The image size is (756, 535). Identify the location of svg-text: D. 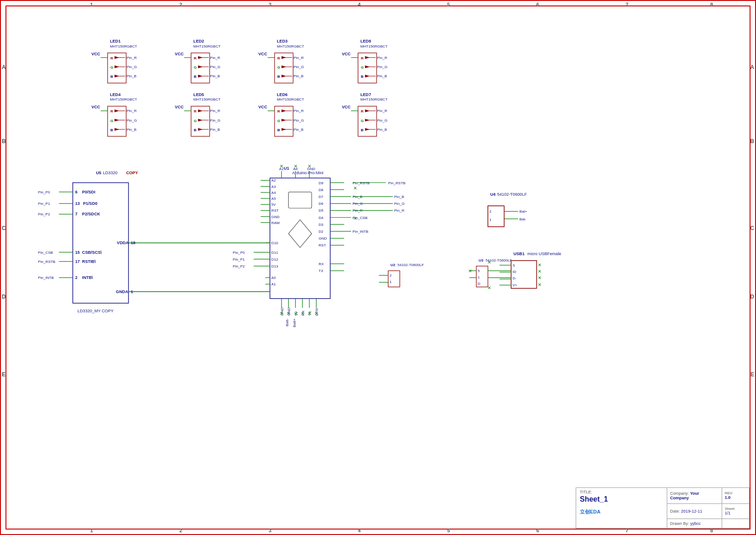
(479, 284).